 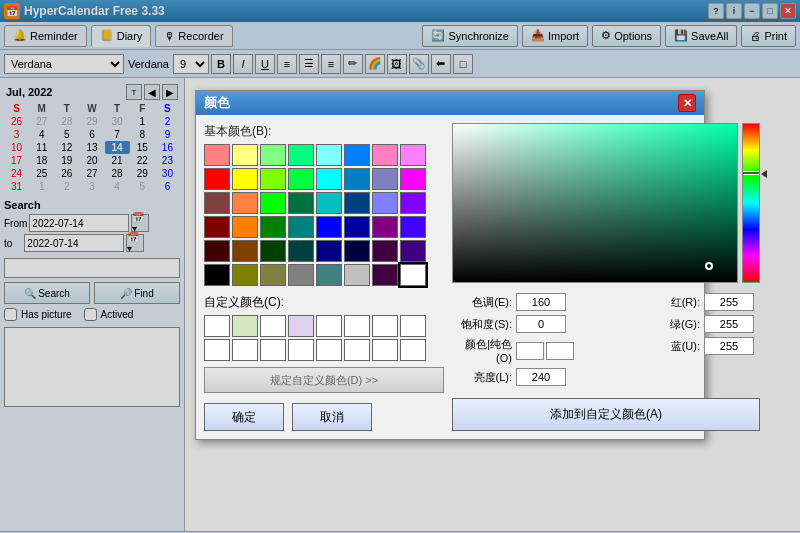 What do you see at coordinates (482, 350) in the screenshot?
I see `purity-label: 颜色|纯色(O)` at bounding box center [482, 350].